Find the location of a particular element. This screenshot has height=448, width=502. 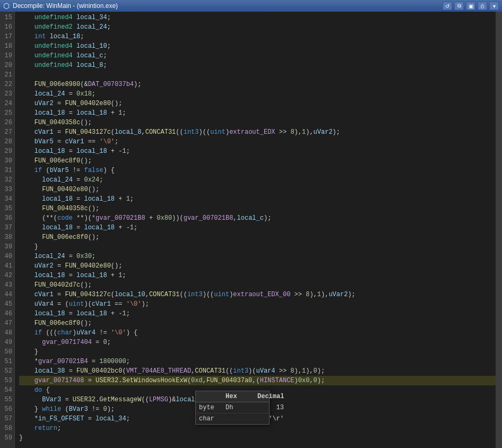

line-number: 19 is located at coordinates (6, 56).